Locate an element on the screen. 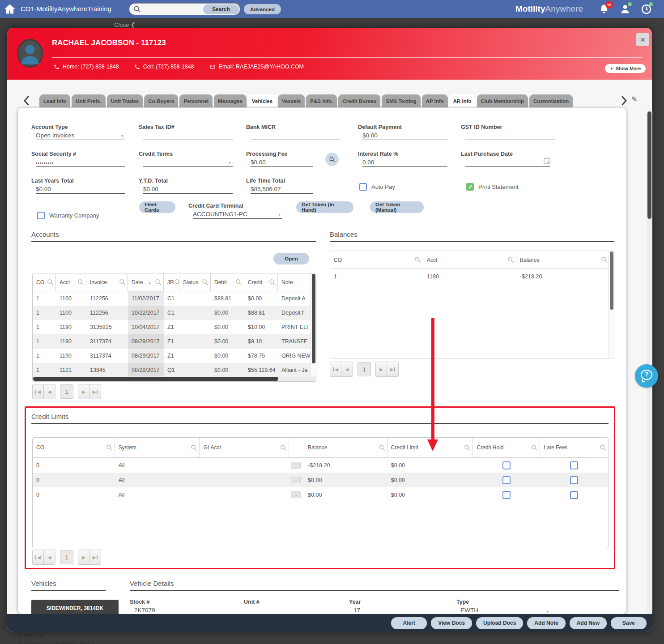  col-credit-hold: Credit Hold is located at coordinates (507, 448).